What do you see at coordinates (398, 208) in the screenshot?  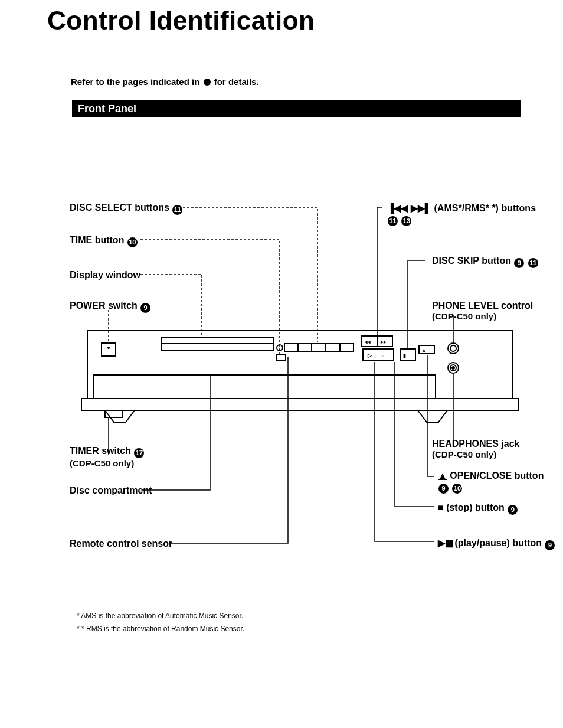 I see `prev-icon: ▐◀◀` at bounding box center [398, 208].